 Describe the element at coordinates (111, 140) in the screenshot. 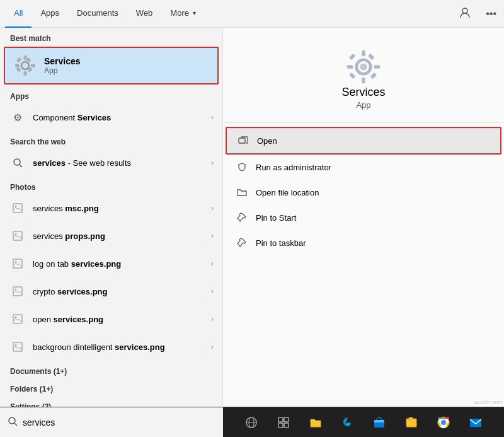

I see `web-section-label: Search the web` at that location.